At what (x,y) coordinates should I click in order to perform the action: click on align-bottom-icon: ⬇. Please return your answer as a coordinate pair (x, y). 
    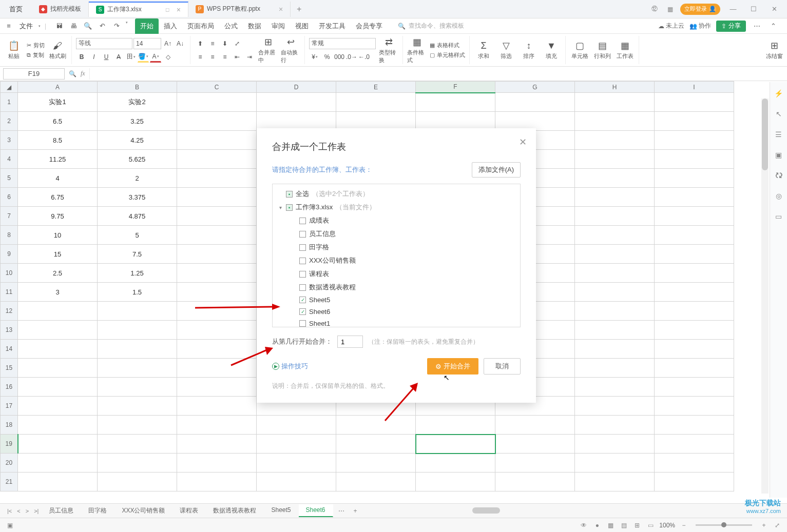
    Looking at the image, I should click on (225, 44).